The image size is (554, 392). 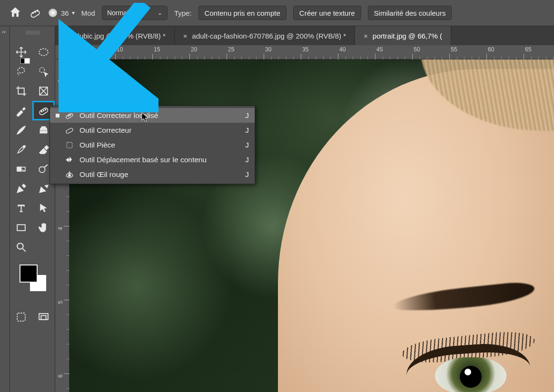 What do you see at coordinates (21, 110) in the screenshot?
I see `eyedropper-tool` at bounding box center [21, 110].